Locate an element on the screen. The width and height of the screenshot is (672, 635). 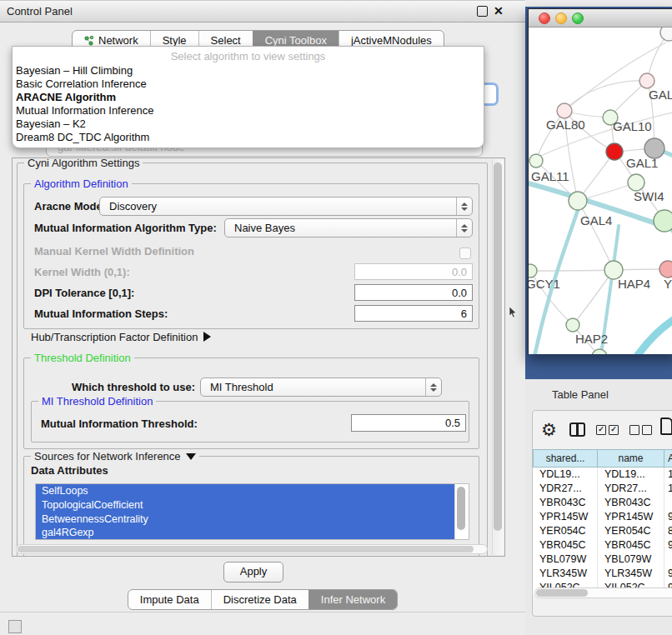
columns-icon is located at coordinates (577, 430).